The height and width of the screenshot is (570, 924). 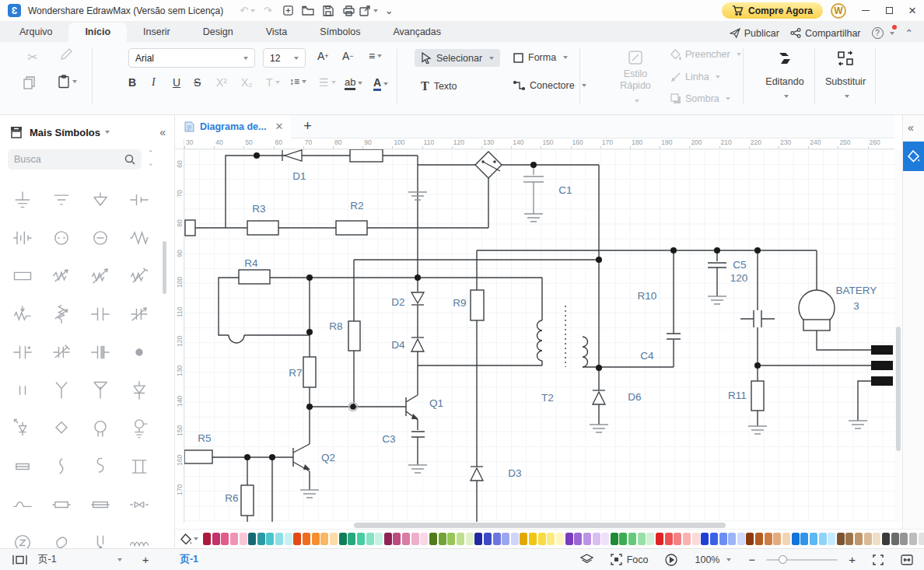 What do you see at coordinates (845, 75) in the screenshot?
I see `replace-button: Substituir` at bounding box center [845, 75].